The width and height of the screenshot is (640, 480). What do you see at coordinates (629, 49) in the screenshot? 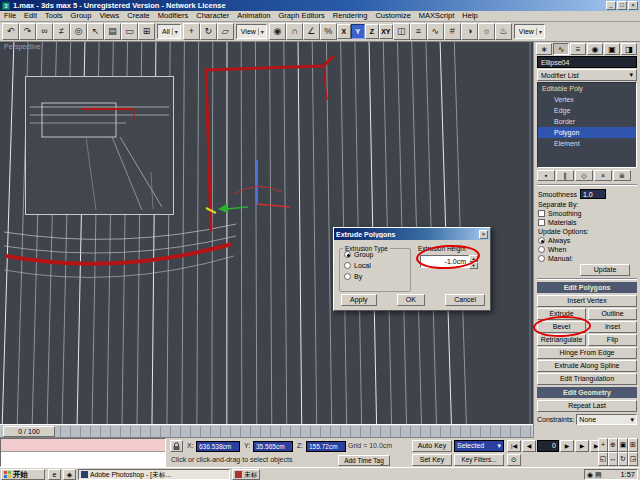
I see `tab-utilities-icon: ◨` at bounding box center [629, 49].